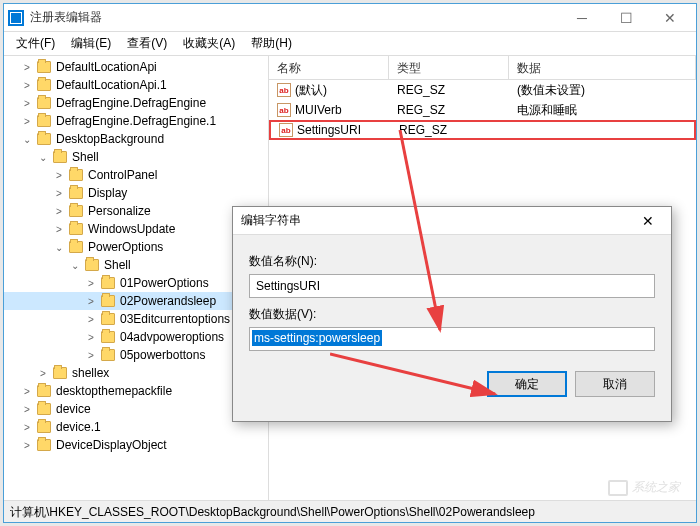 This screenshot has width=700, height=526. I want to click on list-row: abSettingsURIREG_SZ, so click(482, 130).